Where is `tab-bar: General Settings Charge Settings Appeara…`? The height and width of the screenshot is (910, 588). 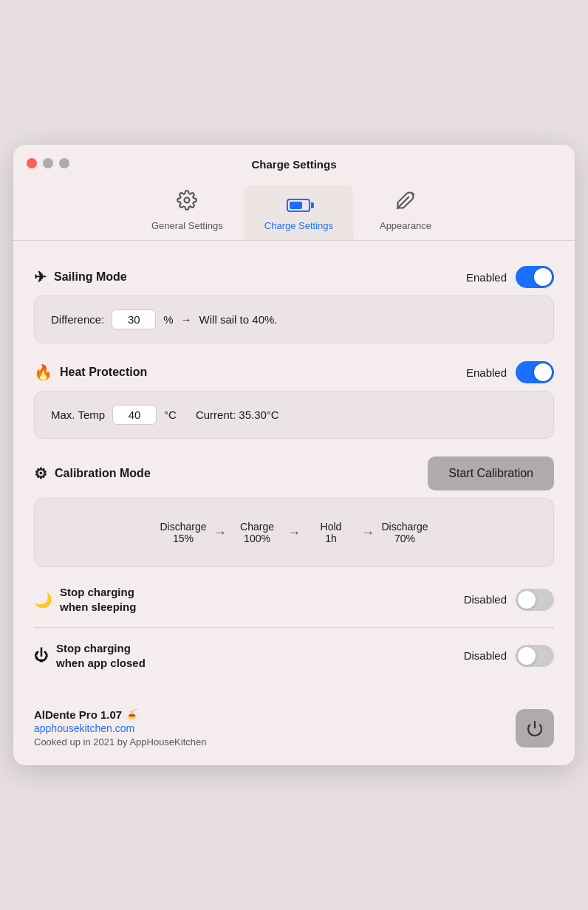
tab-bar: General Settings Charge Settings Appeara… is located at coordinates (294, 210).